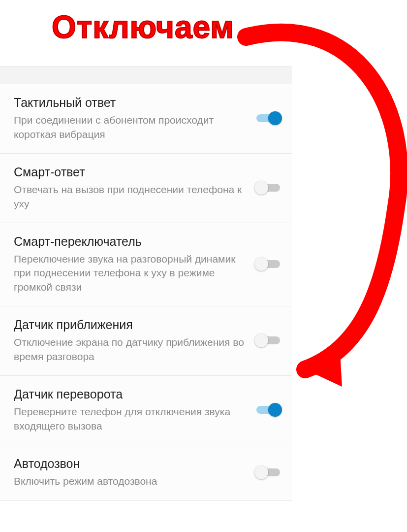 This screenshot has height=532, width=407. I want to click on setting-title: Тактильный ответ, so click(130, 102).